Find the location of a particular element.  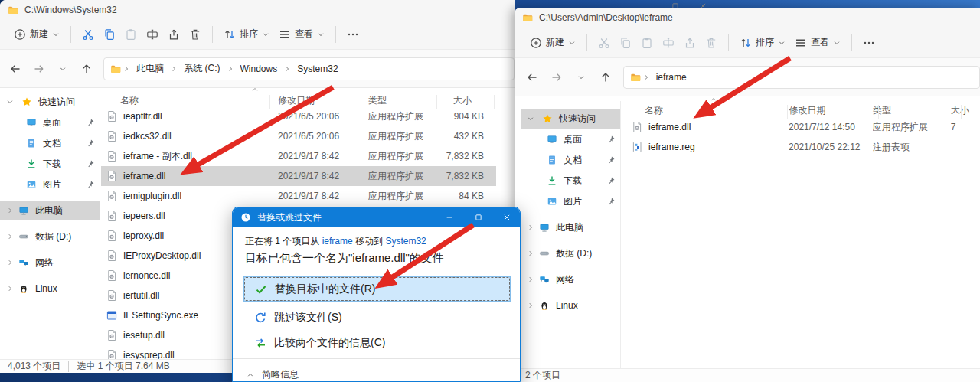

drive-icon is located at coordinates (544, 253).